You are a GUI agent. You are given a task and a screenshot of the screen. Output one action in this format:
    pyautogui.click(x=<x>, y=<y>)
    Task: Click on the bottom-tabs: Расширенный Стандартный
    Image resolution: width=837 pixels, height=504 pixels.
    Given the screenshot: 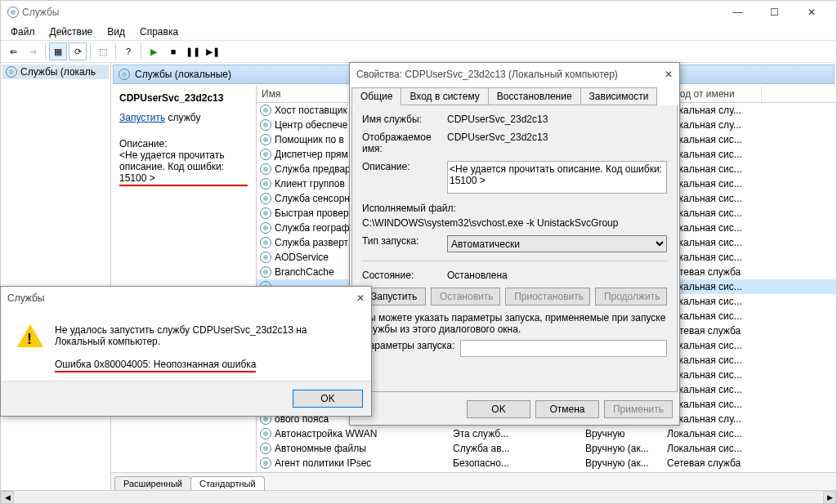 What is the action you would take?
    pyautogui.click(x=474, y=481)
    